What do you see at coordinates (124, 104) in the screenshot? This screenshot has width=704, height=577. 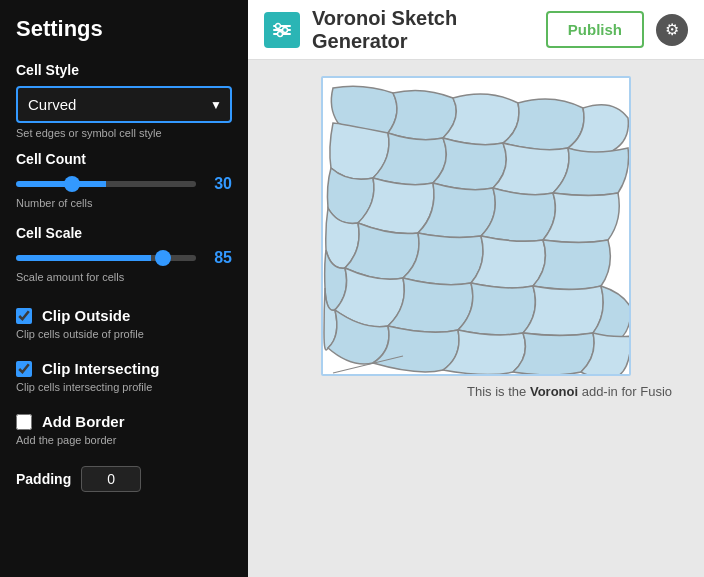 I see `cell-style-dropdown-wrapper: Curved Straight Symbol ▼` at bounding box center [124, 104].